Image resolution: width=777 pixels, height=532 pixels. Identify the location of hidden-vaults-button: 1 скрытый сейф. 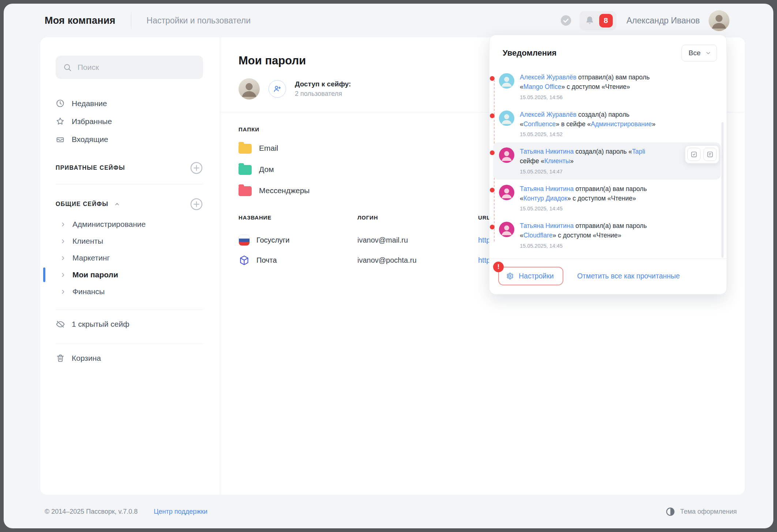
(130, 324).